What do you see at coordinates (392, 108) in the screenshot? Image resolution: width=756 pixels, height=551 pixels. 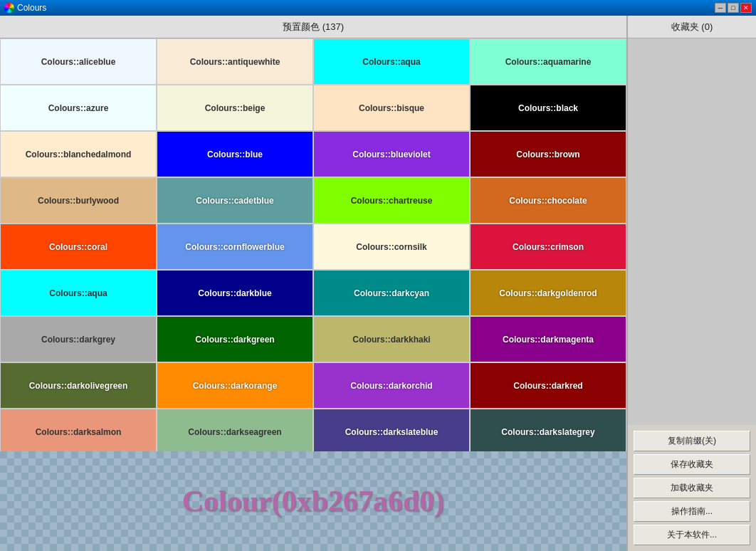 I see `color-cell: Colours::bisque` at bounding box center [392, 108].